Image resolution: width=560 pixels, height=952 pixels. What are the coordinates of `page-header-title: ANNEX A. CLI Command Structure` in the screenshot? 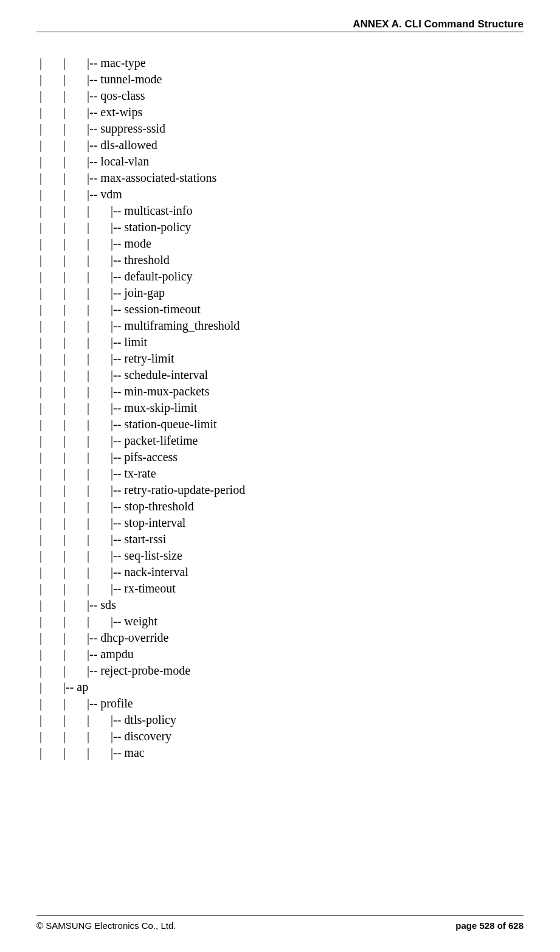 It's located at (438, 24).